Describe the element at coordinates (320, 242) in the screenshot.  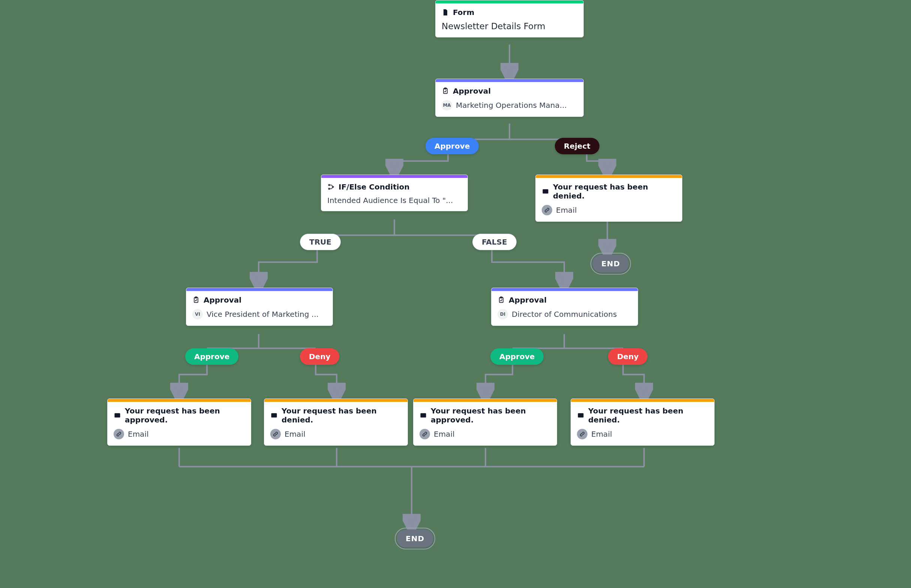
I see `branch-true: TRUE` at that location.